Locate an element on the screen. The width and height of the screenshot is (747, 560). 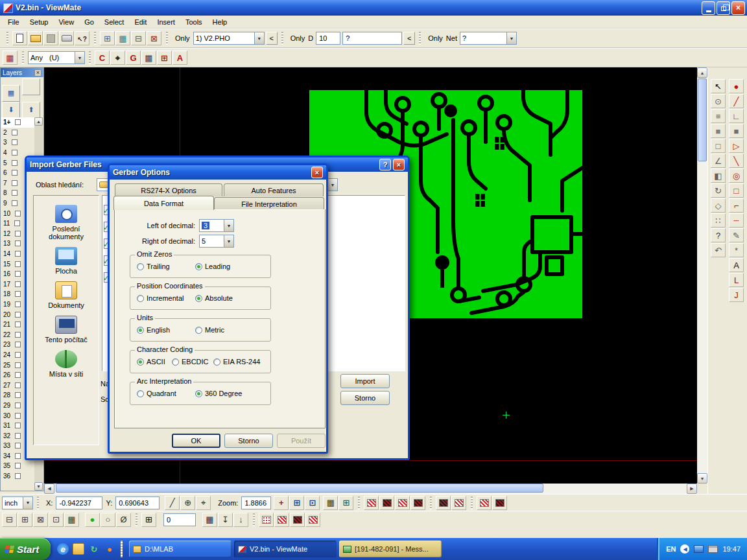
radio-english: English is located at coordinates (153, 330).